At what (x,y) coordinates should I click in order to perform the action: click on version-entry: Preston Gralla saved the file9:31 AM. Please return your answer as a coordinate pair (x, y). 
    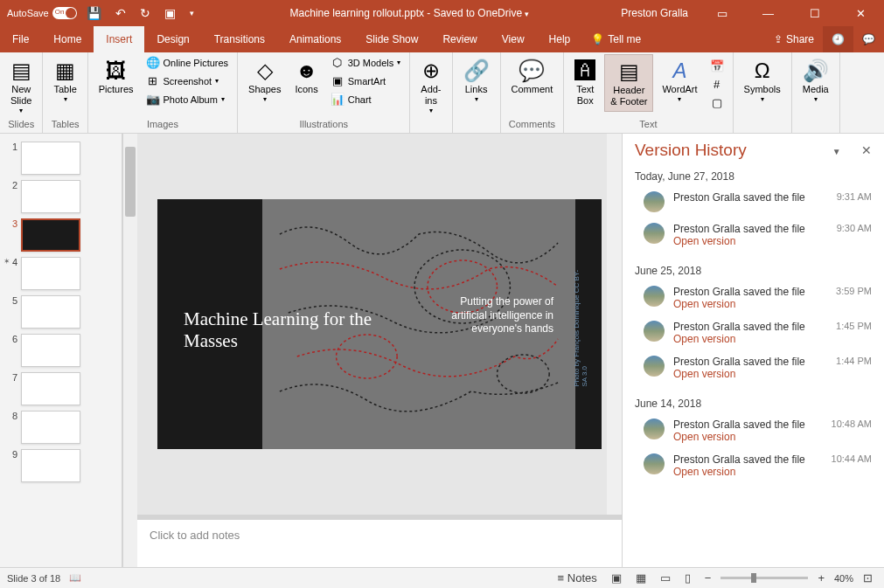
    Looking at the image, I should click on (754, 204).